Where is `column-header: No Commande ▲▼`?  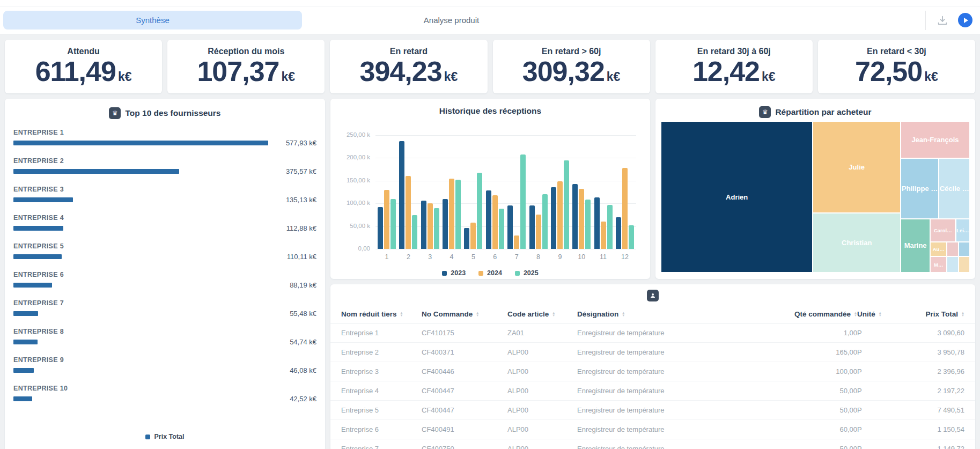 column-header: No Commande ▲▼ is located at coordinates (465, 314).